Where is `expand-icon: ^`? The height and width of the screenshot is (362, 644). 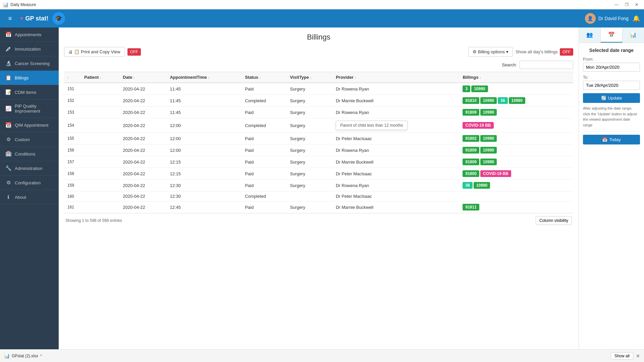 expand-icon: ^ is located at coordinates (41, 356).